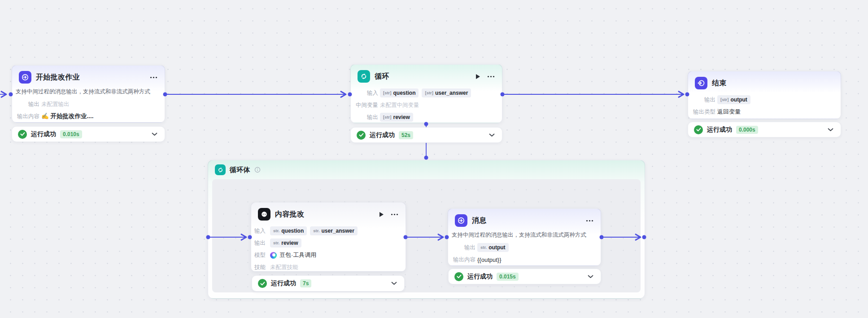  What do you see at coordinates (397, 117) in the screenshot?
I see `variable-tag-review: [str]review` at bounding box center [397, 117].